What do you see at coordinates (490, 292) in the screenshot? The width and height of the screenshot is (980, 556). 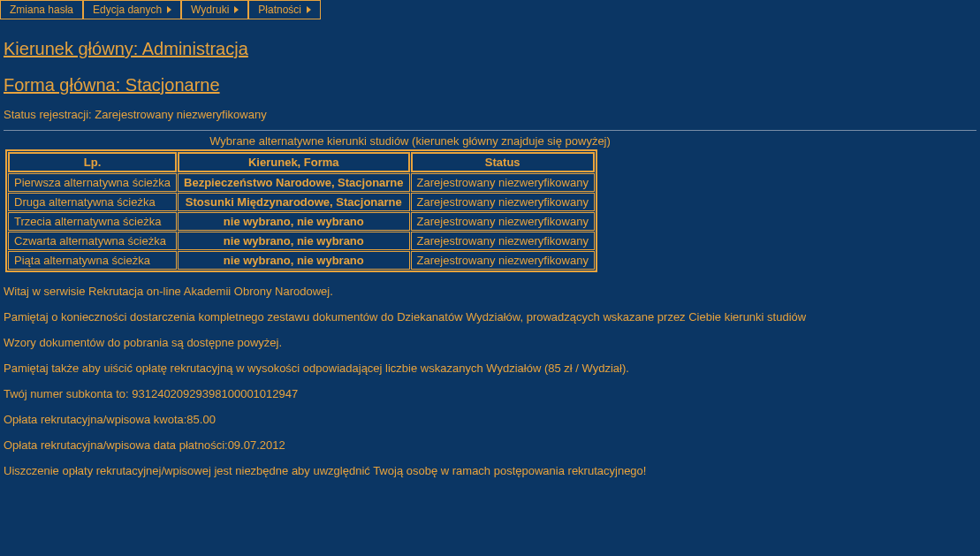 I see `welcome-text: Witaj w serwisie Rekrutacja on-line Akad…` at bounding box center [490, 292].